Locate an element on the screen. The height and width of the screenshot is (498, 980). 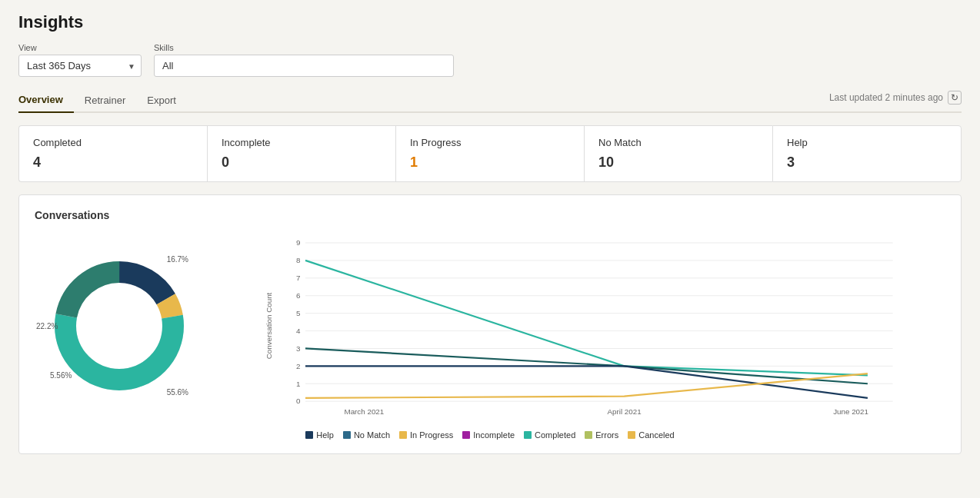
stat-card-help: Help 3 is located at coordinates (867, 154).